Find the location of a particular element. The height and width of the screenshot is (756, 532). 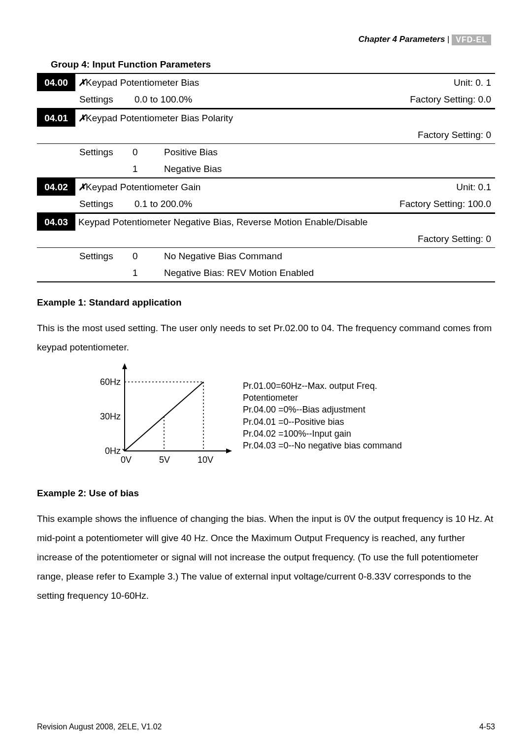

example2-text: This example shows the influence of chan… is located at coordinates (266, 558).